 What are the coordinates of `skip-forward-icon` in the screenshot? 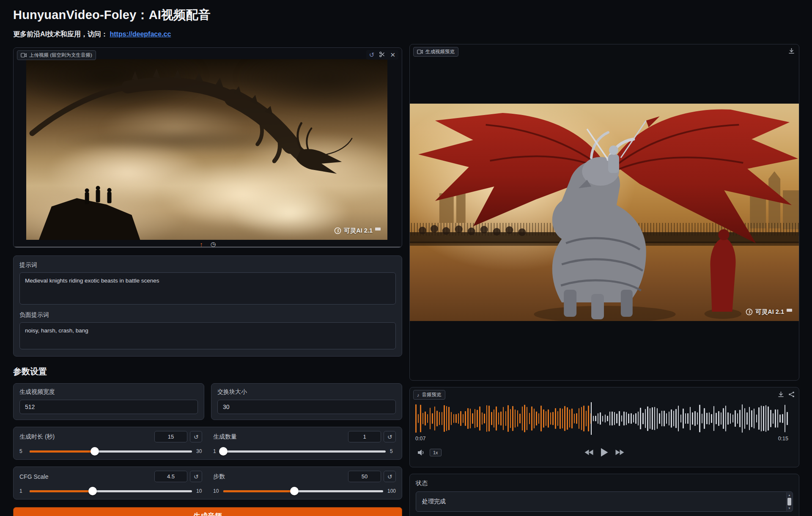 It's located at (620, 453).